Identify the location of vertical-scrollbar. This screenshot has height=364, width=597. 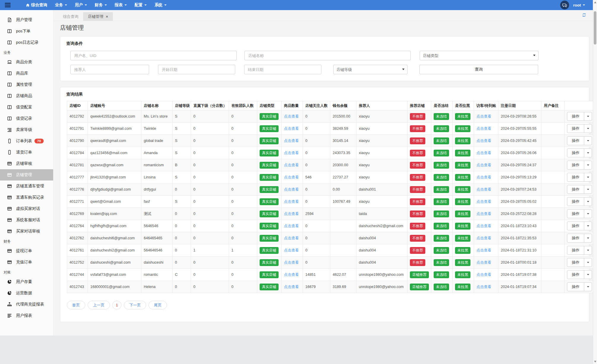
(595, 182).